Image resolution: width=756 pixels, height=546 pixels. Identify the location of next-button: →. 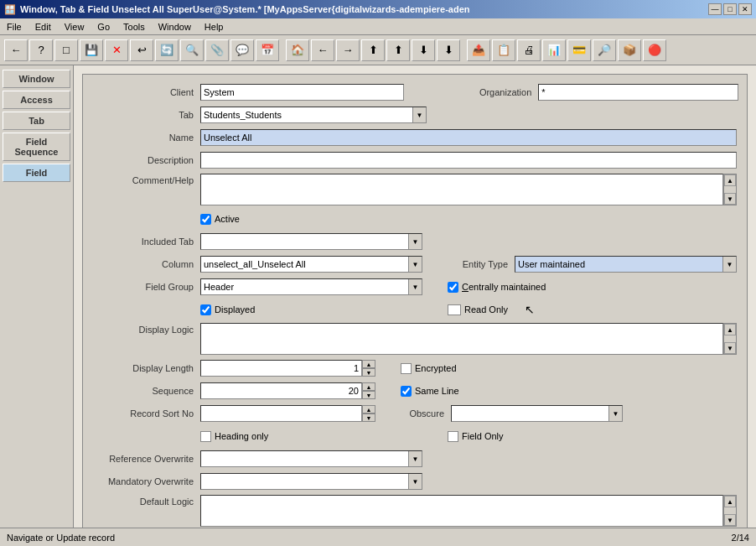
(348, 50).